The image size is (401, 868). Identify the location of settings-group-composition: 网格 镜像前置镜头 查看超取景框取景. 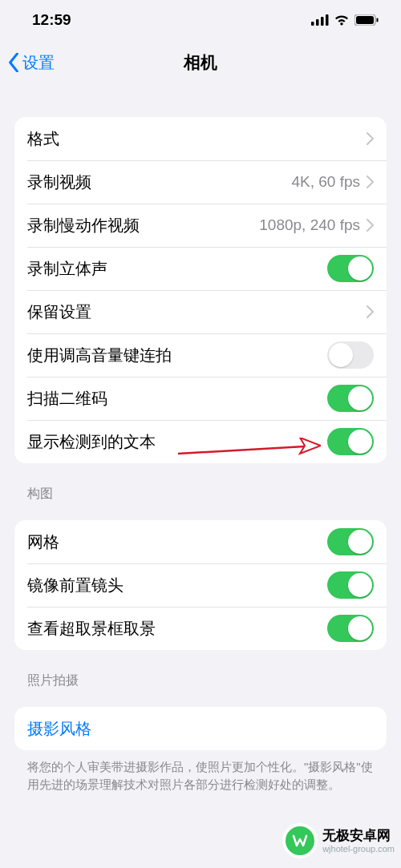
(200, 585).